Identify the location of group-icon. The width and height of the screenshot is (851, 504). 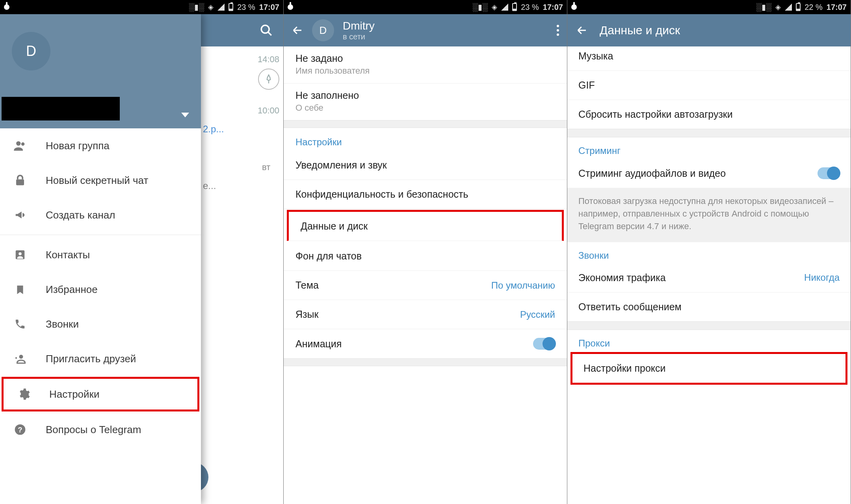
(20, 146).